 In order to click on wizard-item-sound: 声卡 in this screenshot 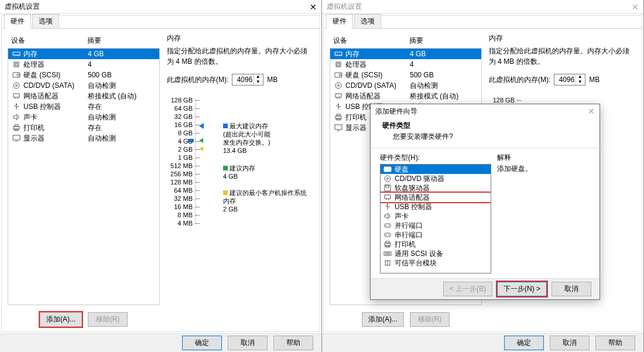, I will do `click(436, 216)`.